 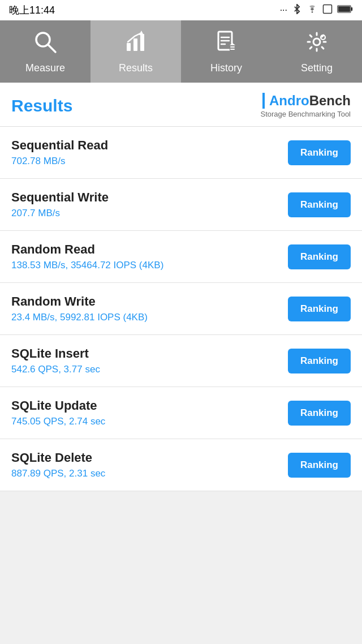 What do you see at coordinates (226, 68) in the screenshot?
I see `tab-history-label: History` at bounding box center [226, 68].